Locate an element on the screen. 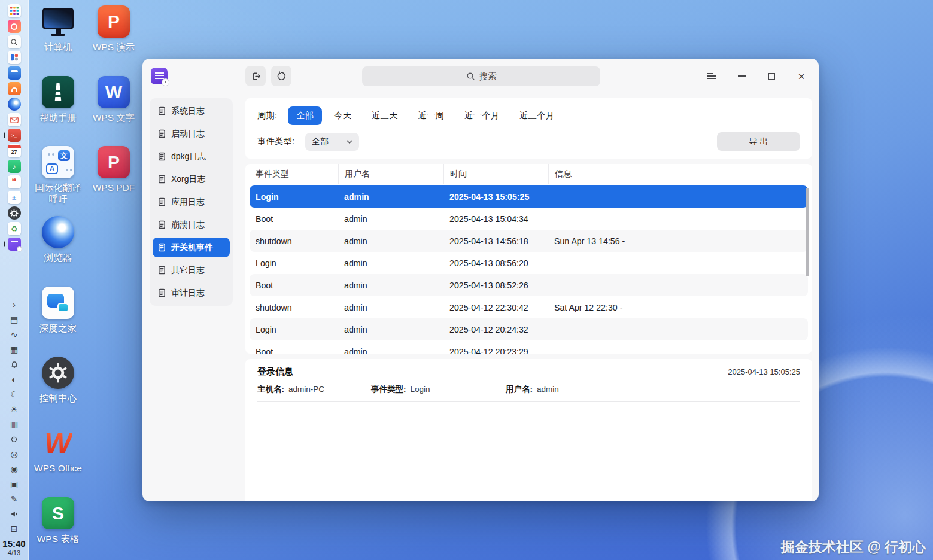 This screenshot has height=560, width=933. table-row: Boot admin 2025-04-12 20:23:29 is located at coordinates (529, 347).